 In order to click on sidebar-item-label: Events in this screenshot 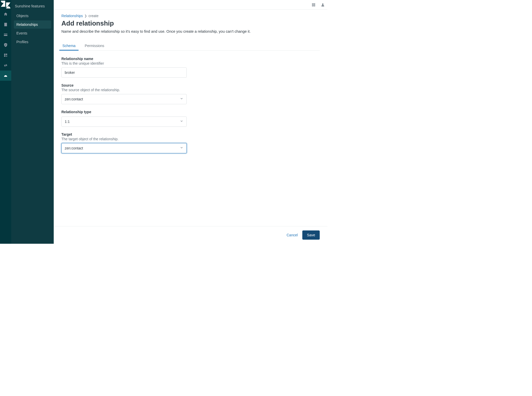, I will do `click(22, 33)`.